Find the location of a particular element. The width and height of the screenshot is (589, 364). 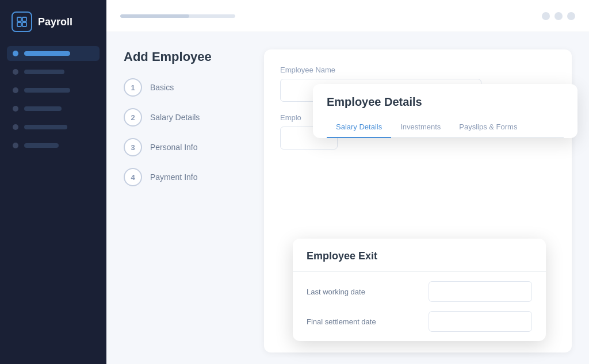

step-personal: 3 Personal Info is located at coordinates (187, 147).